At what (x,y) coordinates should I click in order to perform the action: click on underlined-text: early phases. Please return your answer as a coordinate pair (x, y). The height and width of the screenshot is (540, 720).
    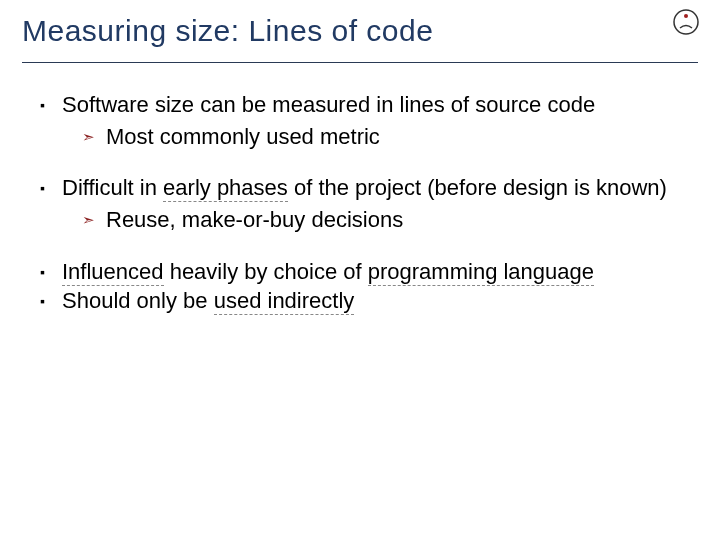
    Looking at the image, I should click on (226, 188).